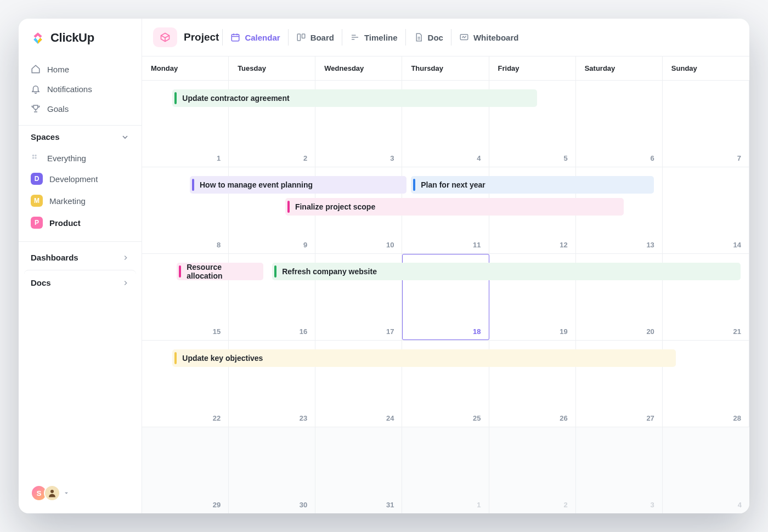 This screenshot has width=768, height=532. I want to click on nav-docs: Docs, so click(80, 282).